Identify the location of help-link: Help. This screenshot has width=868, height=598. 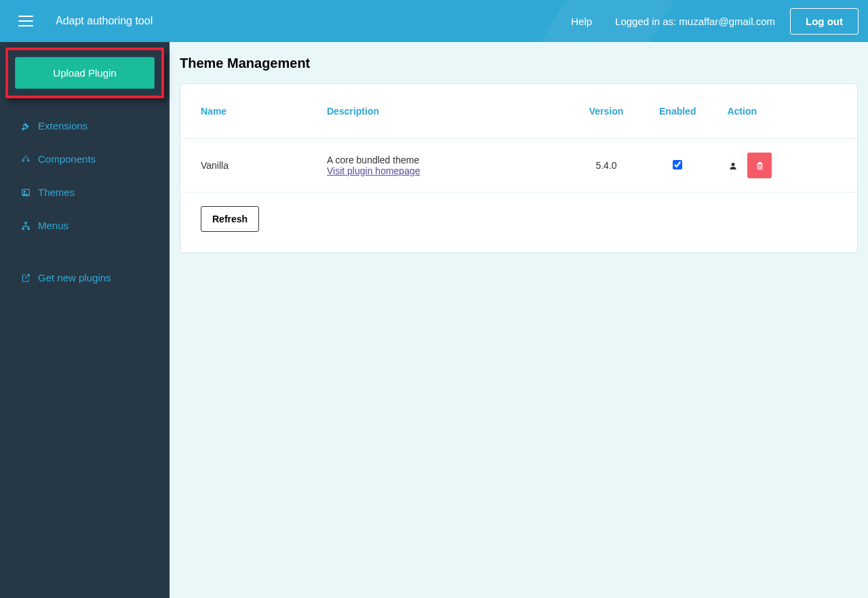
(582, 22).